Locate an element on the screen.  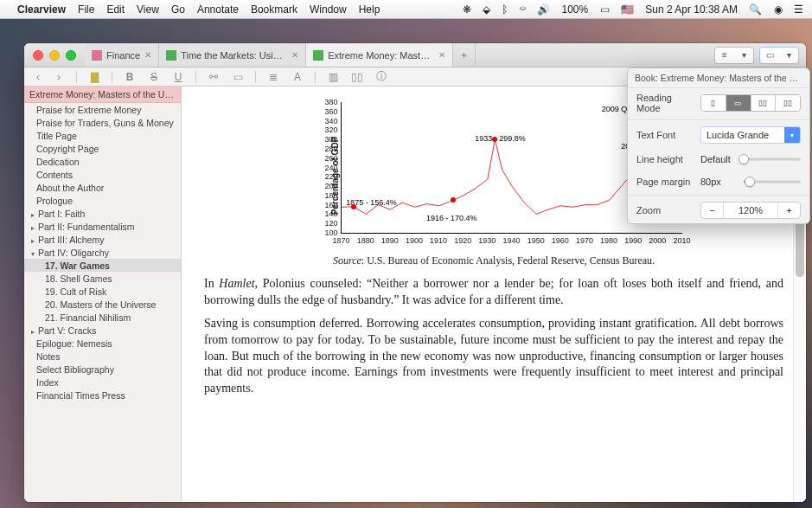
chevron-down-icon: ▾ is located at coordinates (792, 135).